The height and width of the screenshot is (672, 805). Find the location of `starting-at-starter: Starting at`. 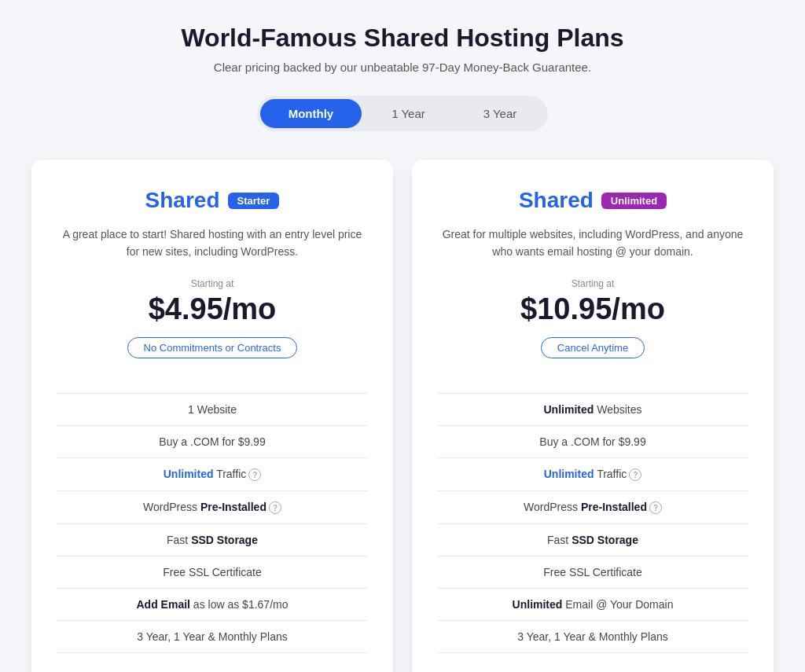

starting-at-starter: Starting at is located at coordinates (212, 284).